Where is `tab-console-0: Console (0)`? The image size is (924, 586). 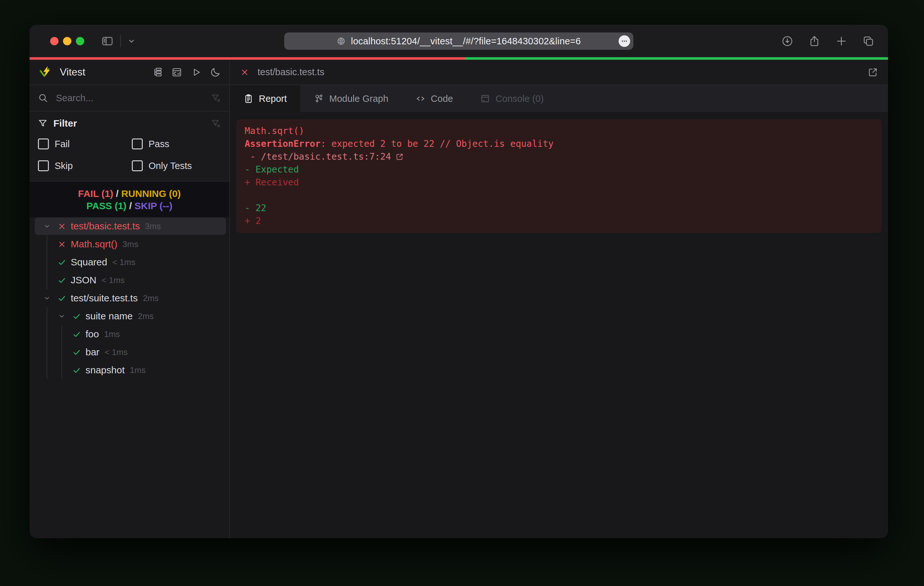 tab-console-0: Console (0) is located at coordinates (512, 99).